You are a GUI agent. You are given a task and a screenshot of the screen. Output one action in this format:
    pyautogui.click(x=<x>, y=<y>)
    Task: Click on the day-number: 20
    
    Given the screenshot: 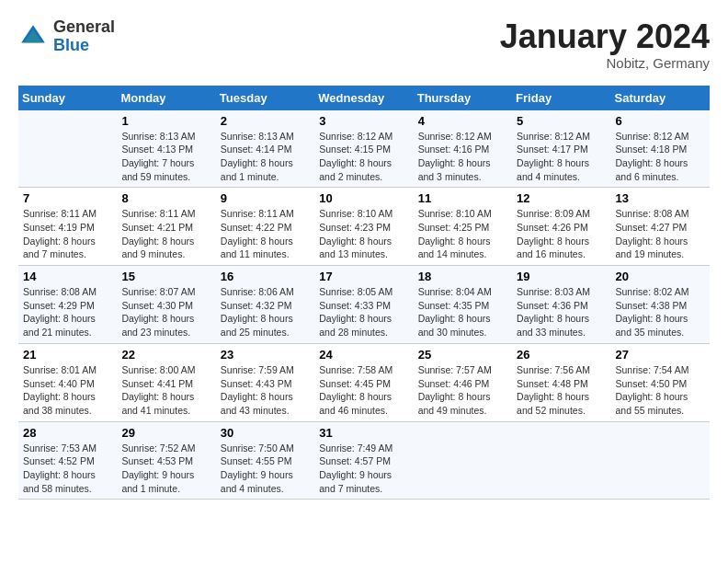 What is the action you would take?
    pyautogui.click(x=660, y=276)
    